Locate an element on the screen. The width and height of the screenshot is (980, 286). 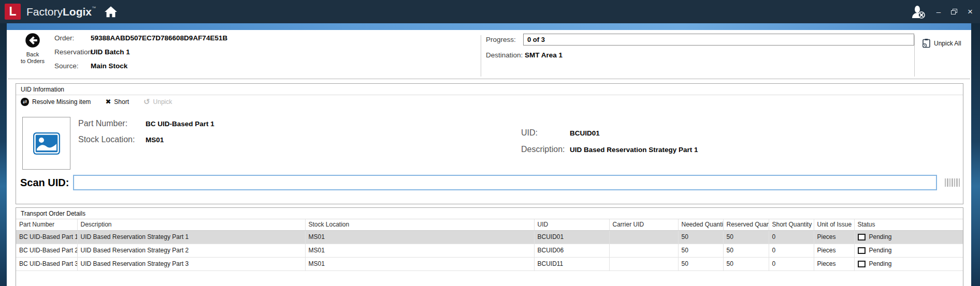
back-button-label-line2: to Orders is located at coordinates (33, 61).